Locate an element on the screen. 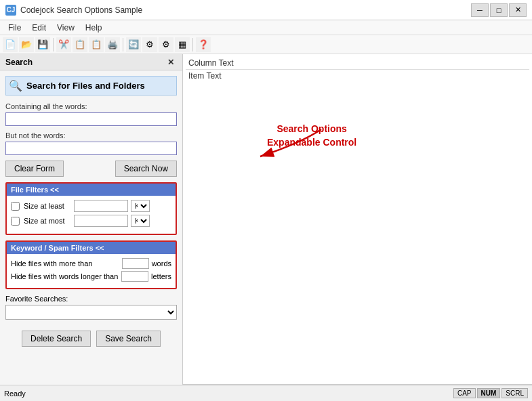 Image resolution: width=532 pixels, height=401 pixels. file-filters-body: Size at least KBMBGB Size at most KBMBGB is located at coordinates (91, 215).